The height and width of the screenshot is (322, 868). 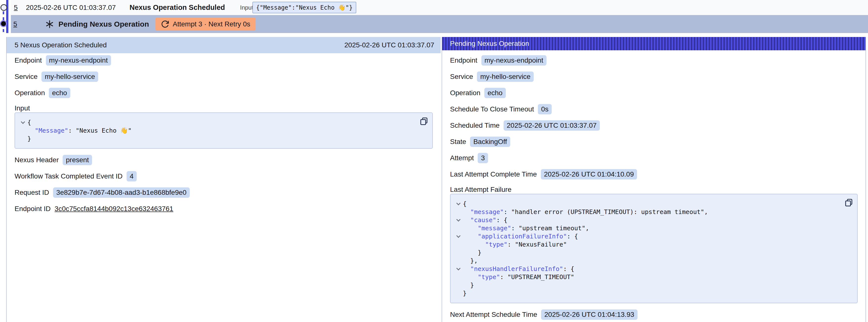 I want to click on event-input-chip: {"Message":"Nexus Echo 👋"}, so click(x=304, y=7).